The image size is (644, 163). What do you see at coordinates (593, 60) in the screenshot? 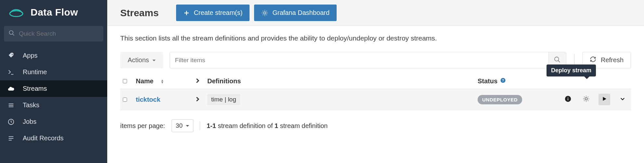
I see `refresh-icon` at bounding box center [593, 60].